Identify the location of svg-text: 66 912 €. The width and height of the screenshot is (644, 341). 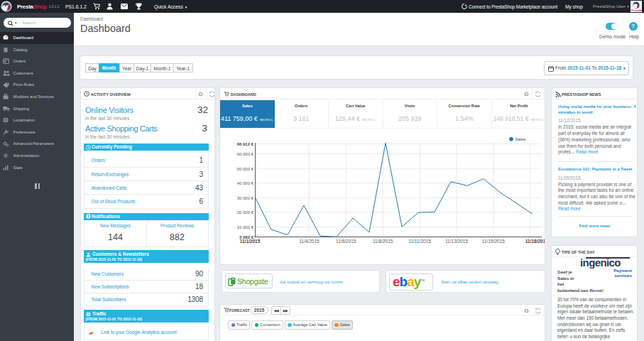
(246, 144).